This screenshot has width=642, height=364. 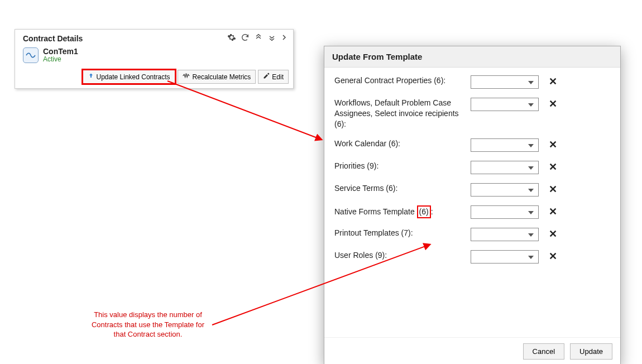 I want to click on label-pre: Native Forms Template, so click(x=376, y=212).